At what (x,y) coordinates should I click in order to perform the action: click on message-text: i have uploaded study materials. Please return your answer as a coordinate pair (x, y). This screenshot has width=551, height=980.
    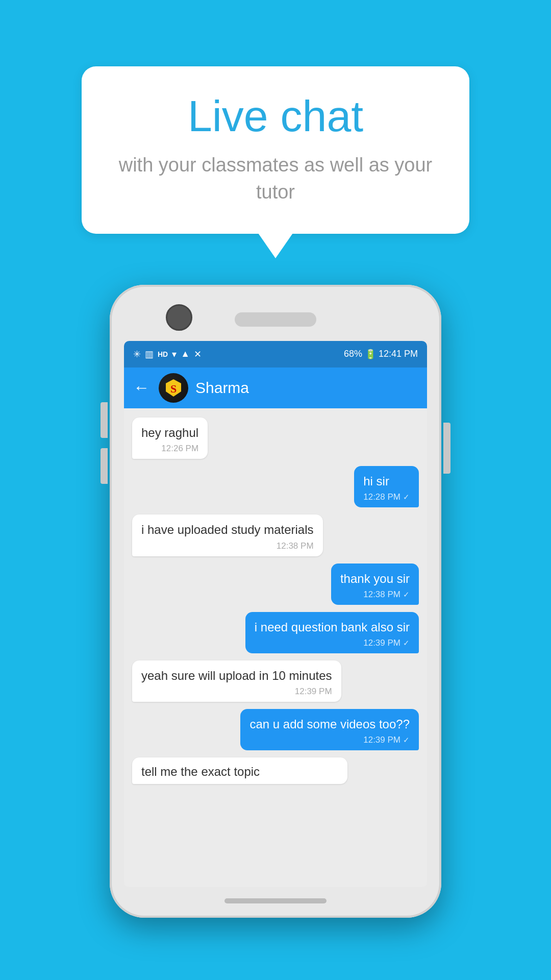
    Looking at the image, I should click on (228, 530).